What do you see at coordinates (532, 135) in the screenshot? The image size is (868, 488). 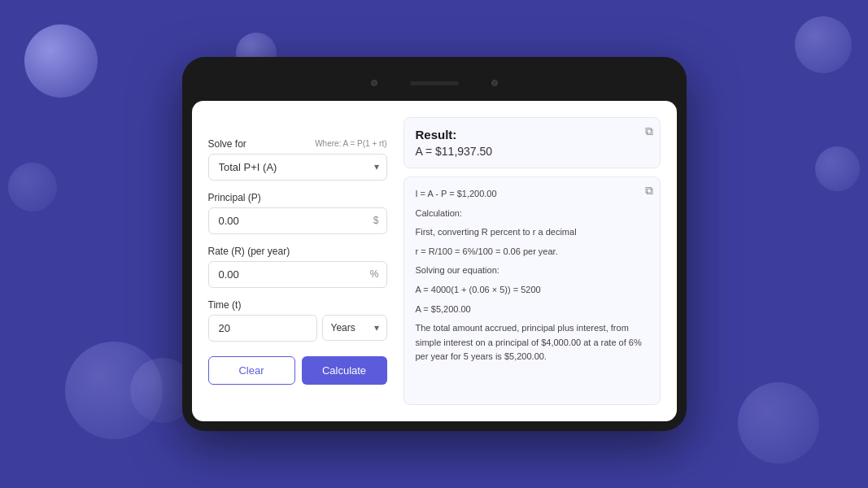 I see `result-title: Result:` at bounding box center [532, 135].